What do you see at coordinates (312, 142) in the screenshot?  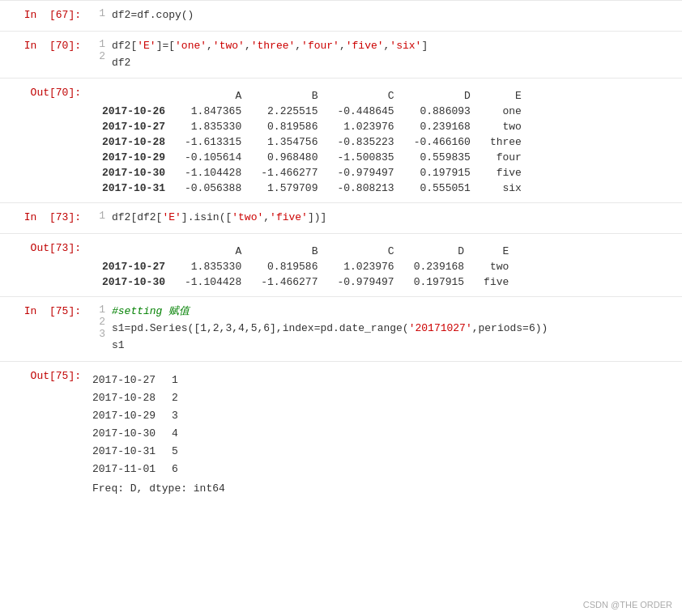 I see `table-row: 2017-10-28 -1.613315 1.354756 -0.835223 …` at bounding box center [312, 142].